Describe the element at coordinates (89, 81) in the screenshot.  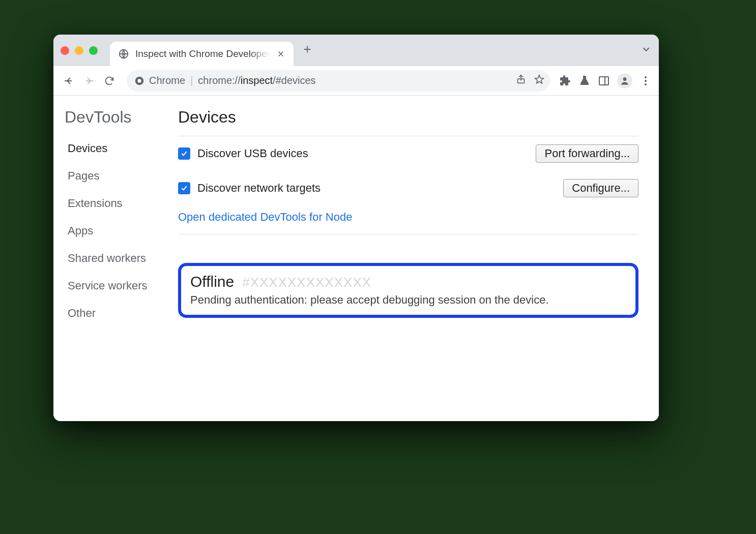
I see `forward-button` at that location.